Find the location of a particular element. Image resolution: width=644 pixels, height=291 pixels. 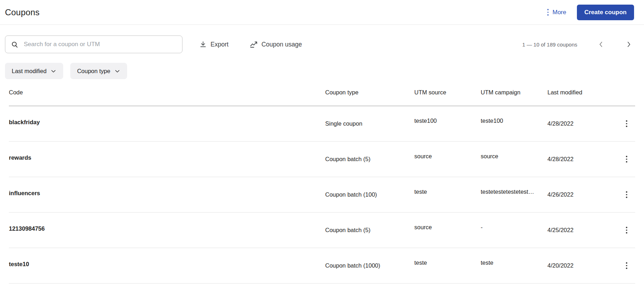

filter-last-modified: Last modified is located at coordinates (34, 71).